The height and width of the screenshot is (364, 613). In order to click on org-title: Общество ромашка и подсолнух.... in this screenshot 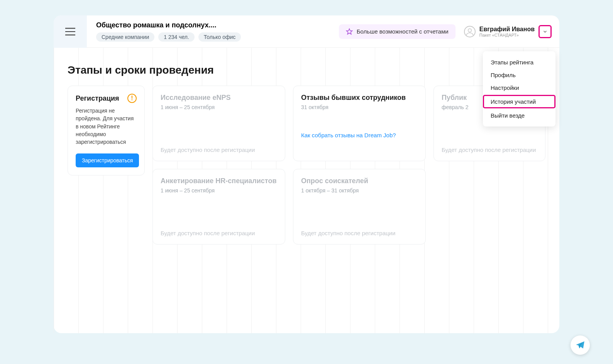, I will do `click(213, 25)`.